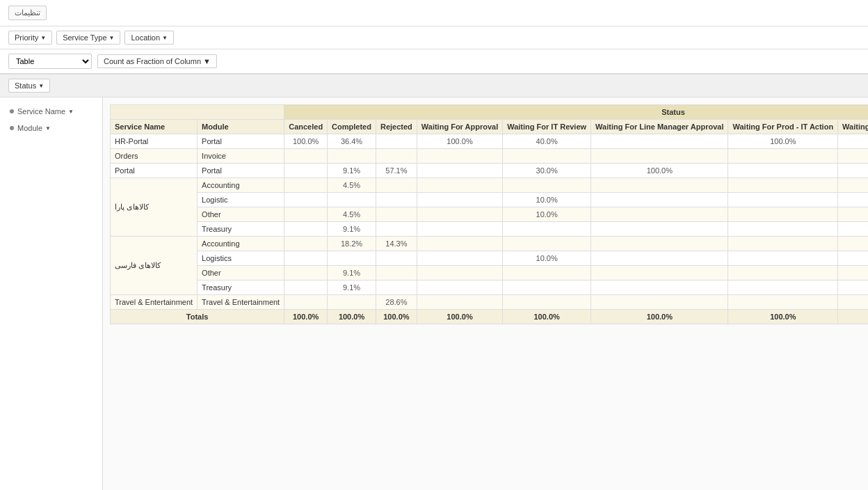 The width and height of the screenshot is (868, 490). Describe the element at coordinates (51, 128) in the screenshot. I see `sidebar-item-module: Module ▼` at that location.